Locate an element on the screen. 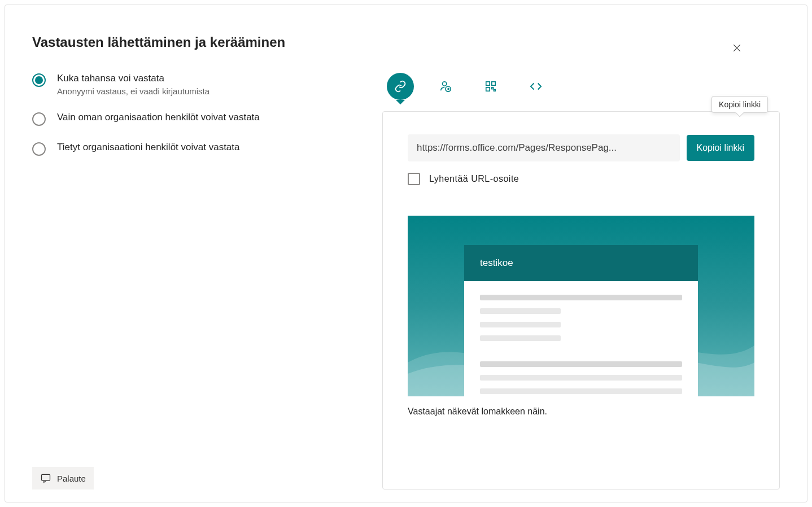 The height and width of the screenshot is (507, 812). tab-invite is located at coordinates (446, 86).